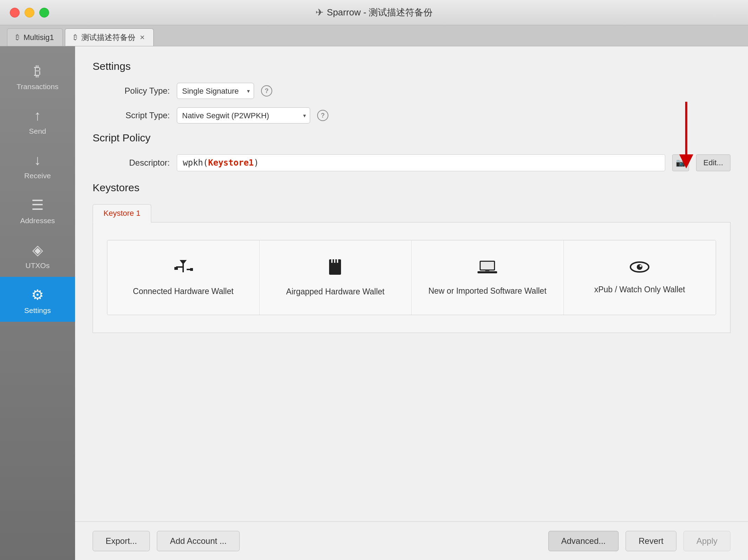 Image resolution: width=748 pixels, height=560 pixels. Describe the element at coordinates (412, 66) in the screenshot. I see `settings-title: Settings` at that location.